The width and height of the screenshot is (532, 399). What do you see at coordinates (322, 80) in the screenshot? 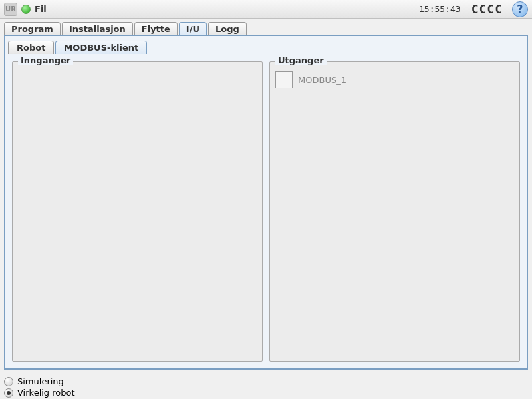
I see `output-label: MODBUS_1` at bounding box center [322, 80].